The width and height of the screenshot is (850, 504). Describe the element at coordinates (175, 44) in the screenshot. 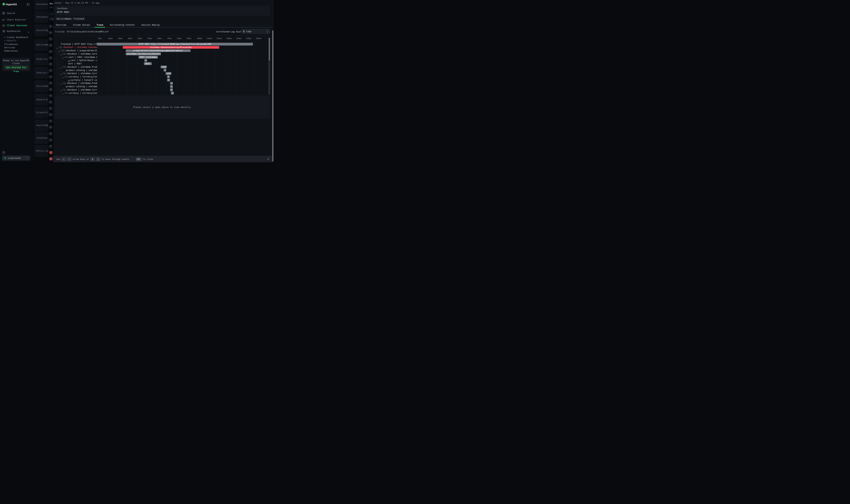

I see `span-bar: HTTP POST http://frontend:8080/api/check…` at that location.